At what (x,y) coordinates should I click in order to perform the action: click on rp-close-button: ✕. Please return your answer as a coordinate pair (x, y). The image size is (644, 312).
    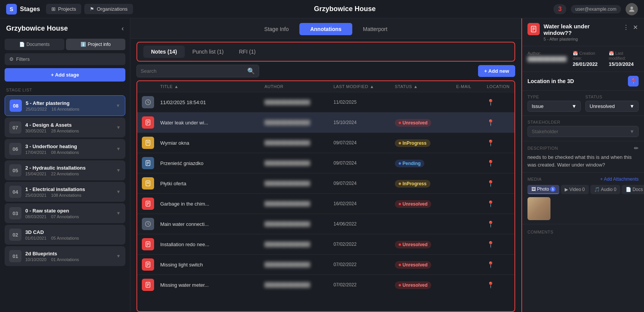
    Looking at the image, I should click on (636, 28).